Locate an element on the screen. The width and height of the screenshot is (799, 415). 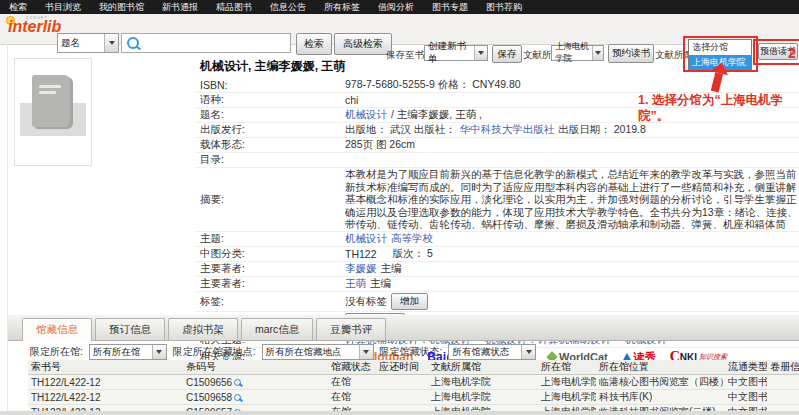
author-link-2: 王萌 is located at coordinates (356, 284).